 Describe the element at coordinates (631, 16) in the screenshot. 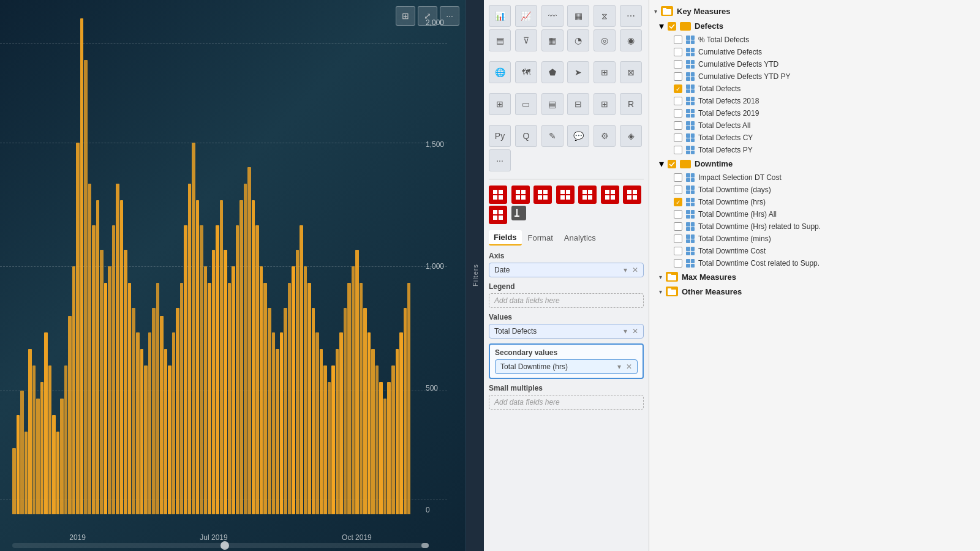

I see `viz-scatter-chart: ⋯` at that location.